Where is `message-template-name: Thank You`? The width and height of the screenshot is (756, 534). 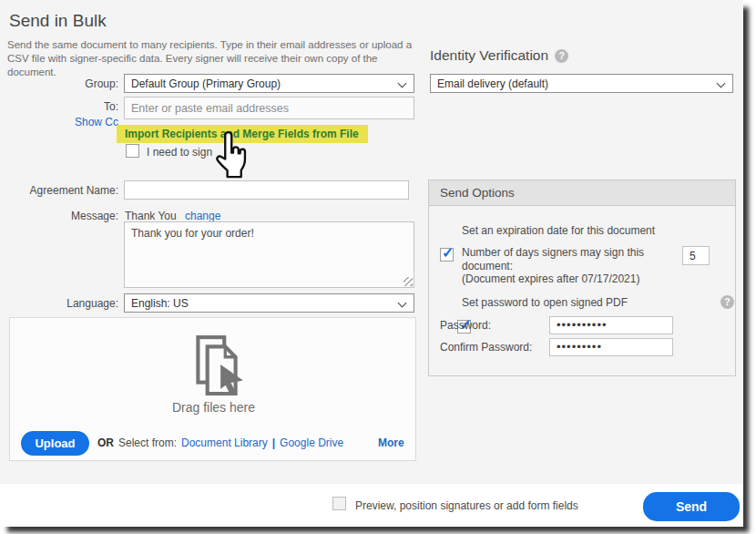
message-template-name: Thank You is located at coordinates (151, 216).